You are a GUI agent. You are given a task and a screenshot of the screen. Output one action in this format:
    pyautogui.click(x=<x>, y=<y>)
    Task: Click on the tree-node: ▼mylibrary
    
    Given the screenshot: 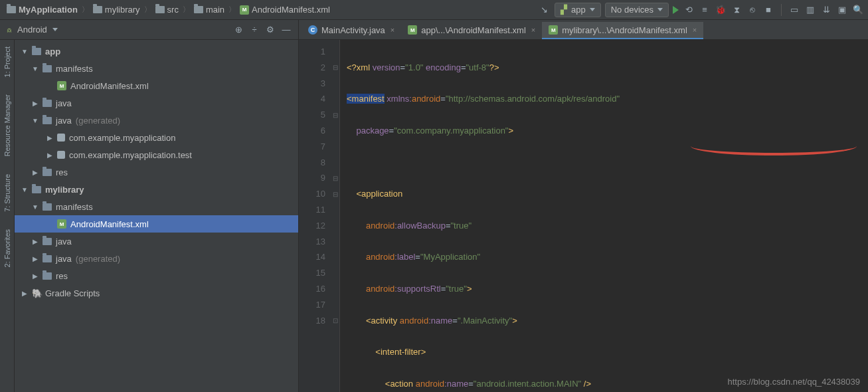 What is the action you would take?
    pyautogui.click(x=157, y=189)
    